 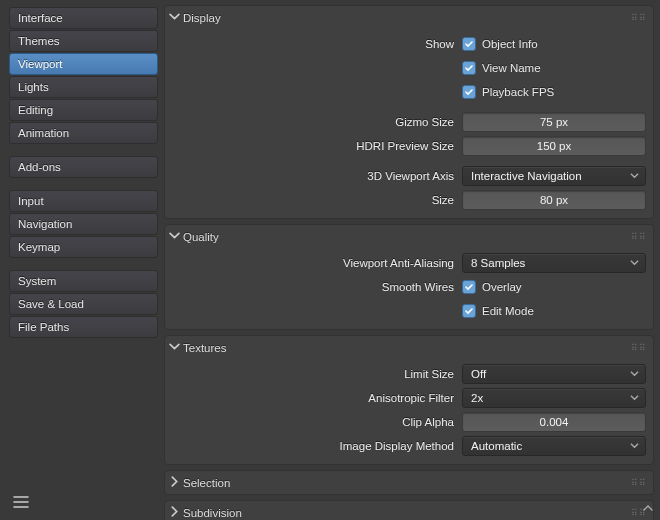 What do you see at coordinates (317, 287) in the screenshot?
I see `smooth-wires-label: Smooth Wires` at bounding box center [317, 287].